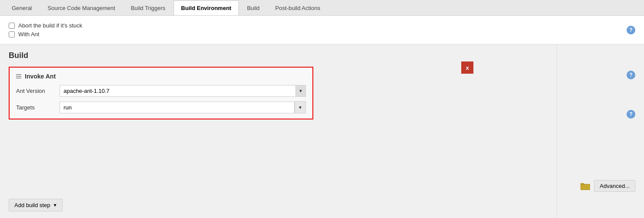 This screenshot has width=644, height=218. Describe the element at coordinates (322, 25) in the screenshot. I see `abort-build-row: Abort the build if it's stuck` at that location.